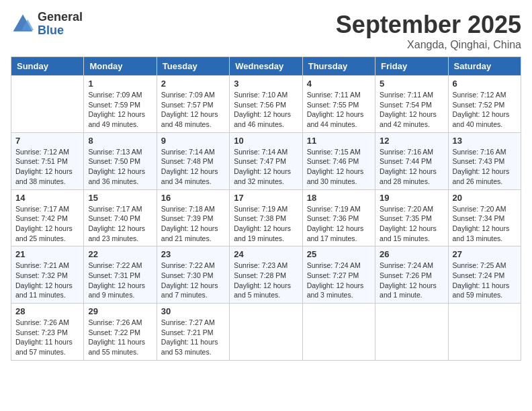  What do you see at coordinates (48, 218) in the screenshot?
I see `calendar-cell: 14Sunrise: 7:17 AMSunset: 7:42 PMDayligh…` at bounding box center [48, 218].